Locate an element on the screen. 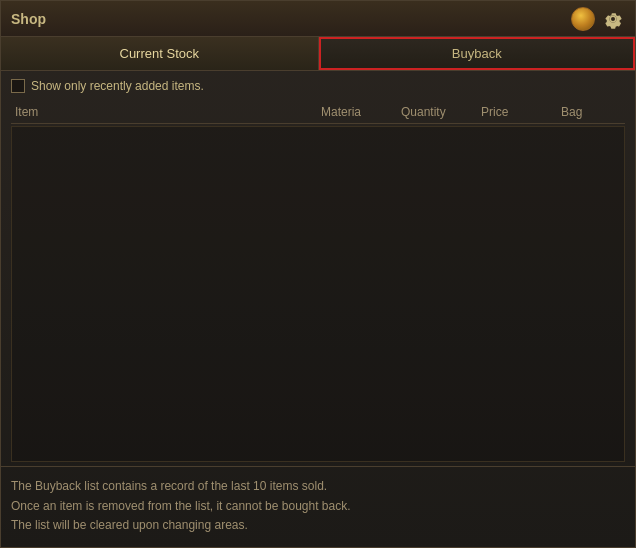 This screenshot has width=636, height=548. tab-buyback: Buyback is located at coordinates (478, 54).